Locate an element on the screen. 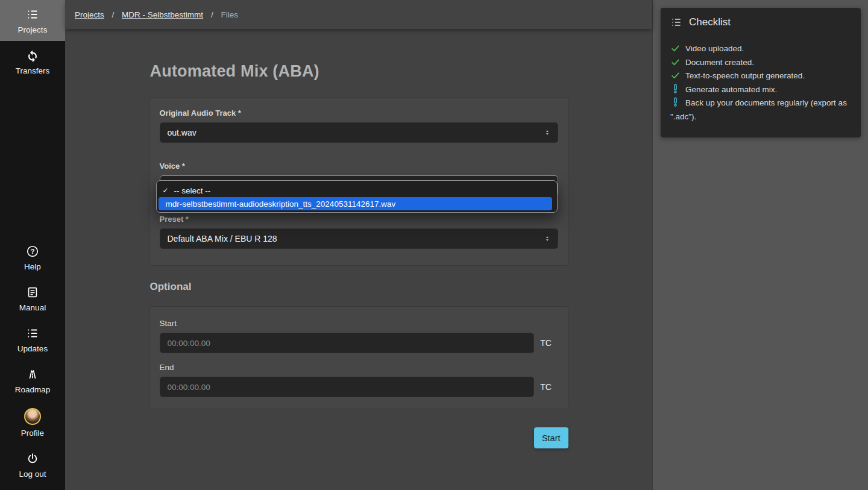  voice-option-label: mdr-selbstbestimmt-audiodeskription_tts_… is located at coordinates (281, 204).